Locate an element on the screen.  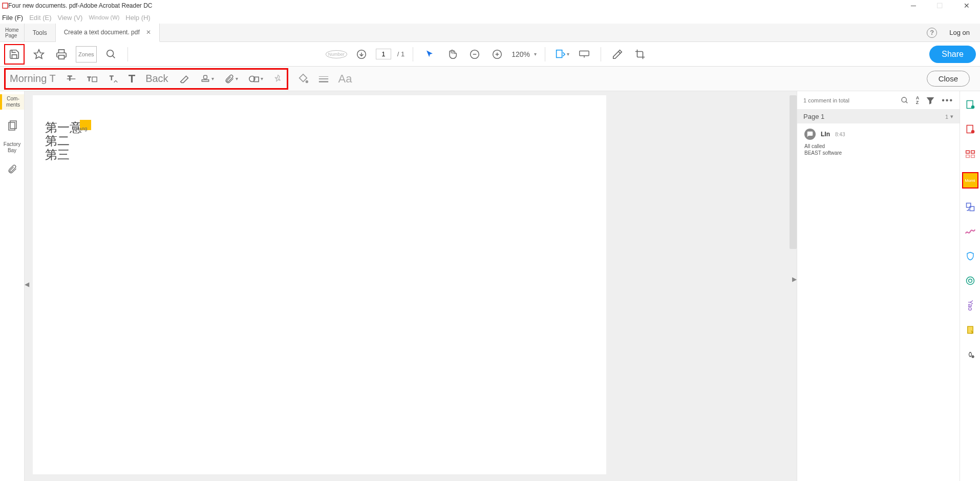
rtool-organize is located at coordinates (970, 154).